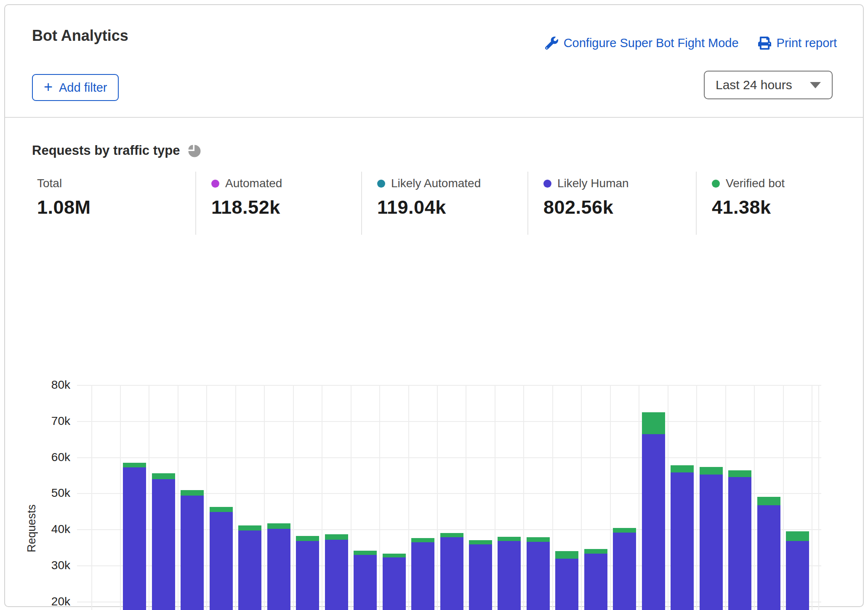  I want to click on stat-value: 41.38k, so click(775, 207).